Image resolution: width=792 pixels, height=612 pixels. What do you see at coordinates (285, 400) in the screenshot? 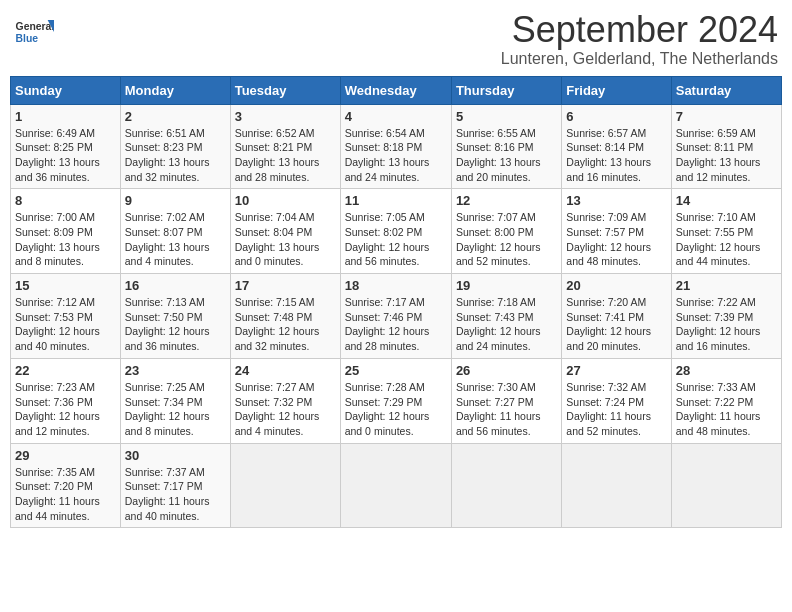
I see `table-row: 24Sunrise: 7:27 AM Sunset: 7:32 PM Dayli…` at bounding box center [285, 400].